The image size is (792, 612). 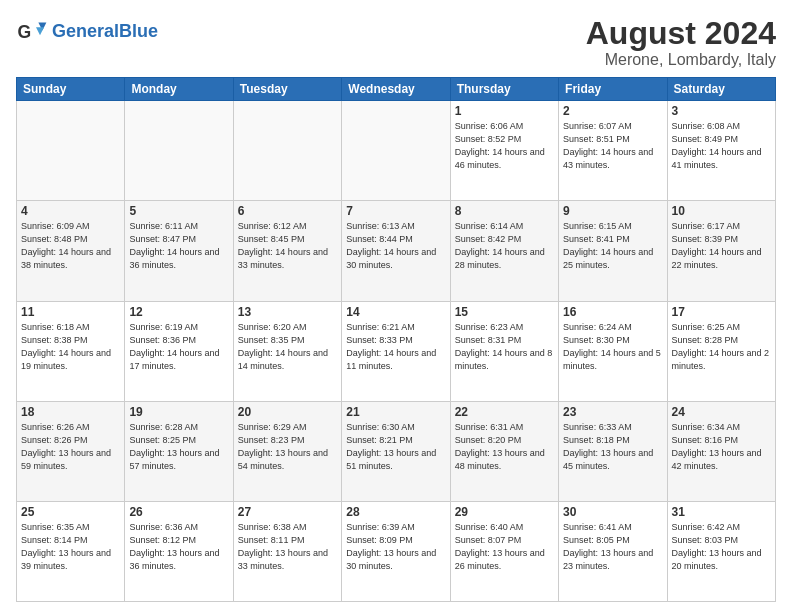 I want to click on day-number: 10, so click(x=722, y=211).